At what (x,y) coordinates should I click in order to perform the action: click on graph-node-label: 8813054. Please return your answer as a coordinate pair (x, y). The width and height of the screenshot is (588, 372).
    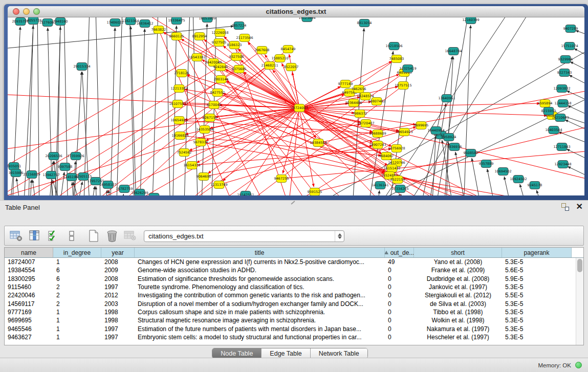
    Looking at the image, I should click on (364, 23).